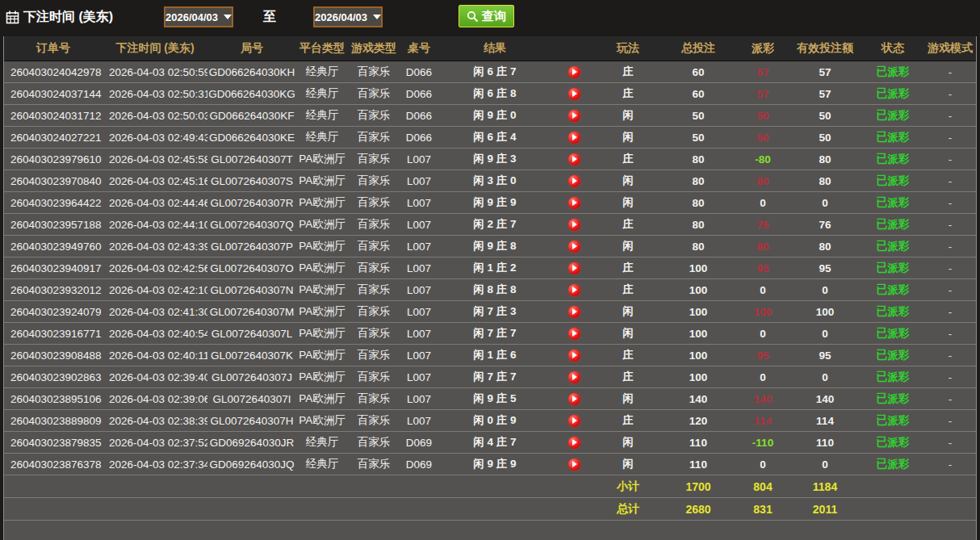 Image resolution: width=980 pixels, height=540 pixels. Describe the element at coordinates (495, 116) in the screenshot. I see `result-cell: 闲 9 庄 0` at that location.